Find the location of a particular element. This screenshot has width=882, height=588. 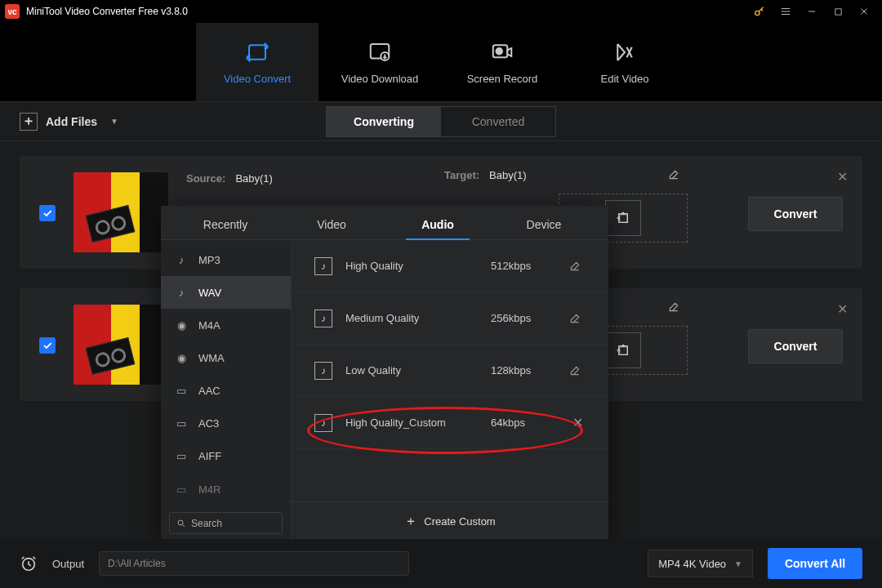

status-segment: Converting Converted is located at coordinates (441, 122).